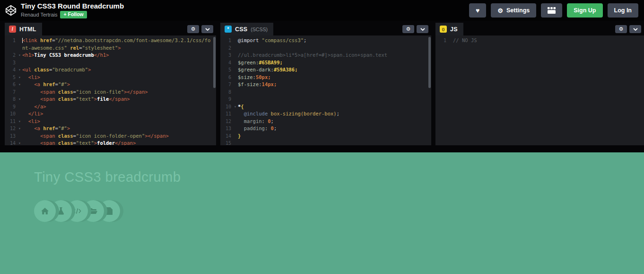  Describe the element at coordinates (326, 136) in the screenshot. I see `code-line: 14}` at that location.